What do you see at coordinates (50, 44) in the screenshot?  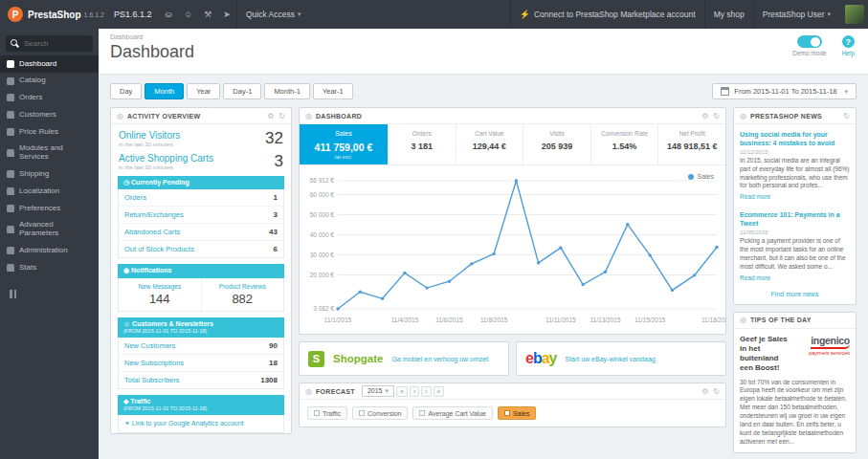 I see `sidebar-search` at bounding box center [50, 44].